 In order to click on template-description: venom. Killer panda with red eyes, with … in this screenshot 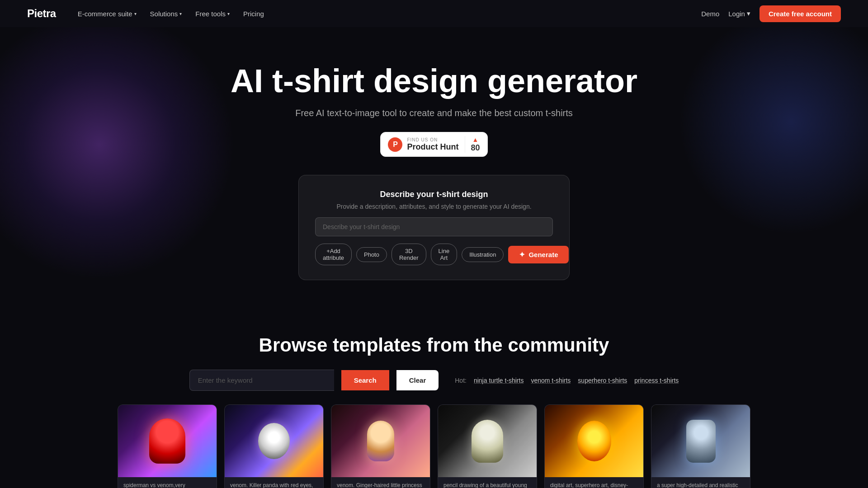, I will do `click(274, 483)`.